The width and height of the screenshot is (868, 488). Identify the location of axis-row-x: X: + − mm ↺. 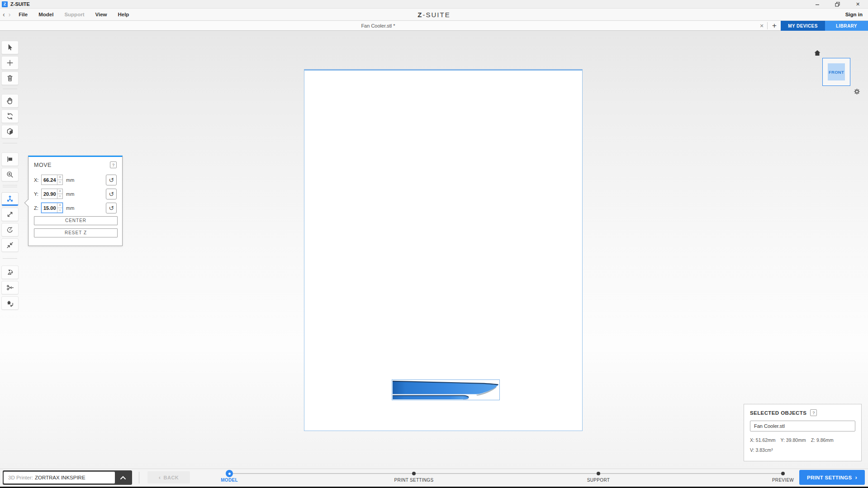
(75, 180).